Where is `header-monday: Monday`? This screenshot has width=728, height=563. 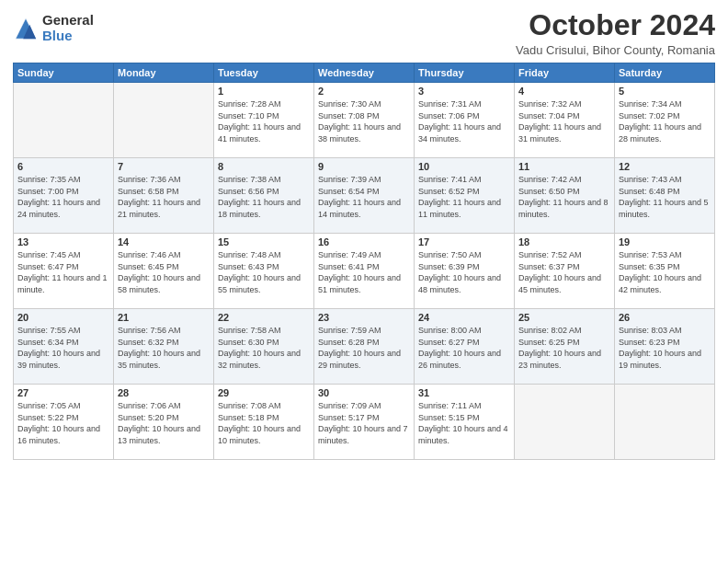 header-monday: Monday is located at coordinates (164, 74).